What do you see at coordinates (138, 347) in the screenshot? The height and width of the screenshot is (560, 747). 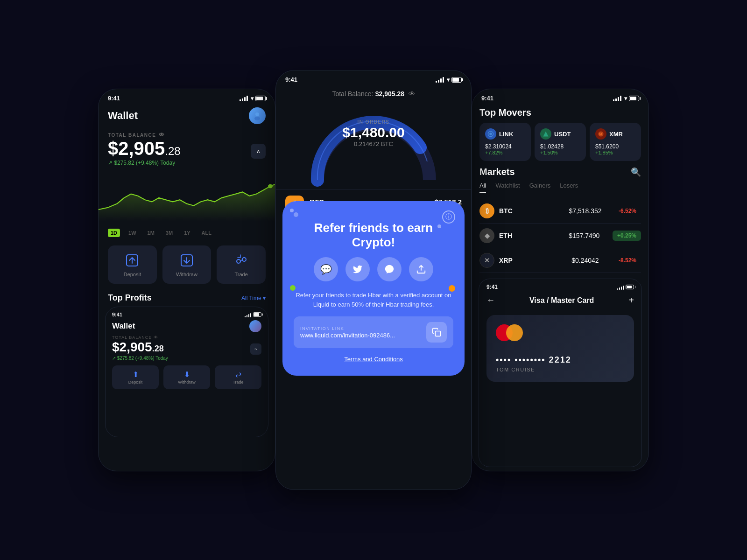 I see `nested-balance: $2,905.28` at bounding box center [138, 347].